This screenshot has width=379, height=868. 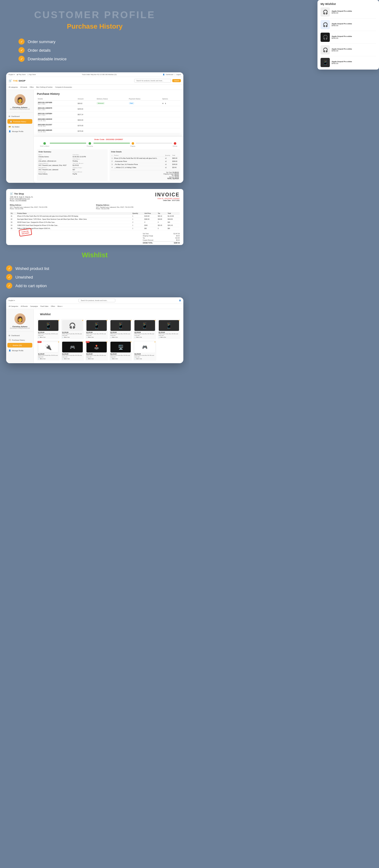 I want to click on wishlist-content: Wishlist ♥ 📱 $1,215.00 iPhone 13 pro Pac…, so click(x=108, y=336).